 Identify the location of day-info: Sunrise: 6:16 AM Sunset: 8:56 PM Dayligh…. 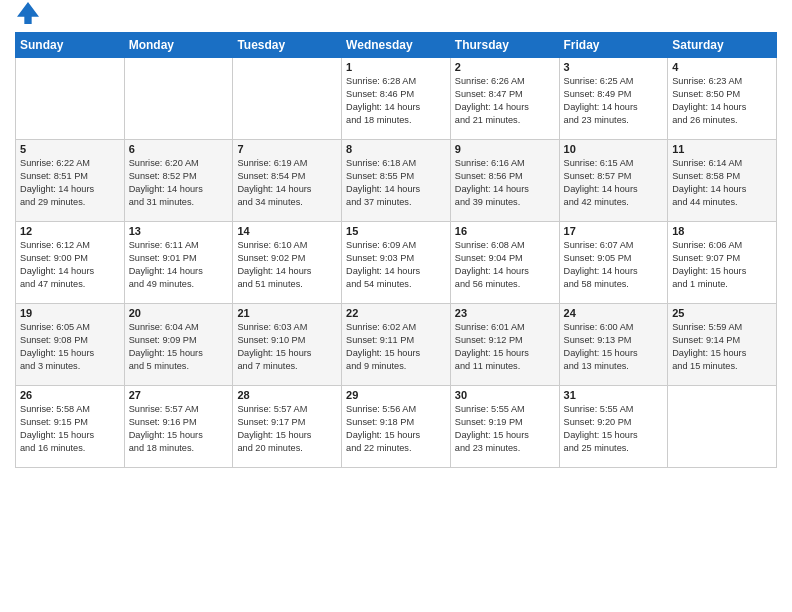
(505, 183).